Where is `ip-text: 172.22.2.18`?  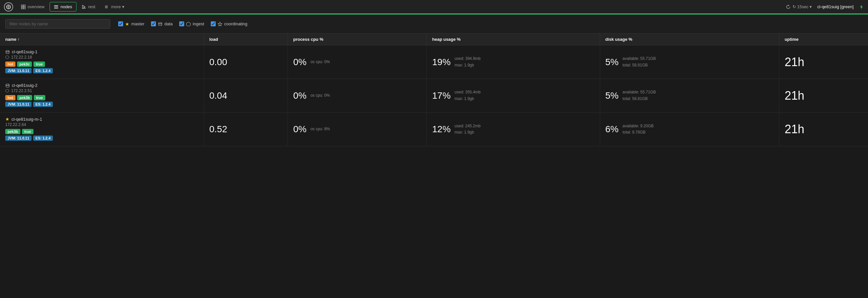
ip-text: 172.22.2.18 is located at coordinates (22, 57).